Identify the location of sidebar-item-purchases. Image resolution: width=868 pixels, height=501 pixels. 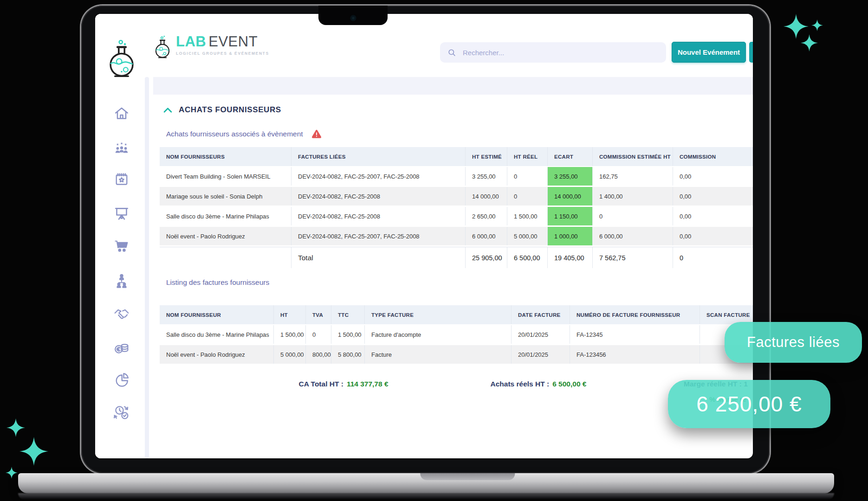
(122, 246).